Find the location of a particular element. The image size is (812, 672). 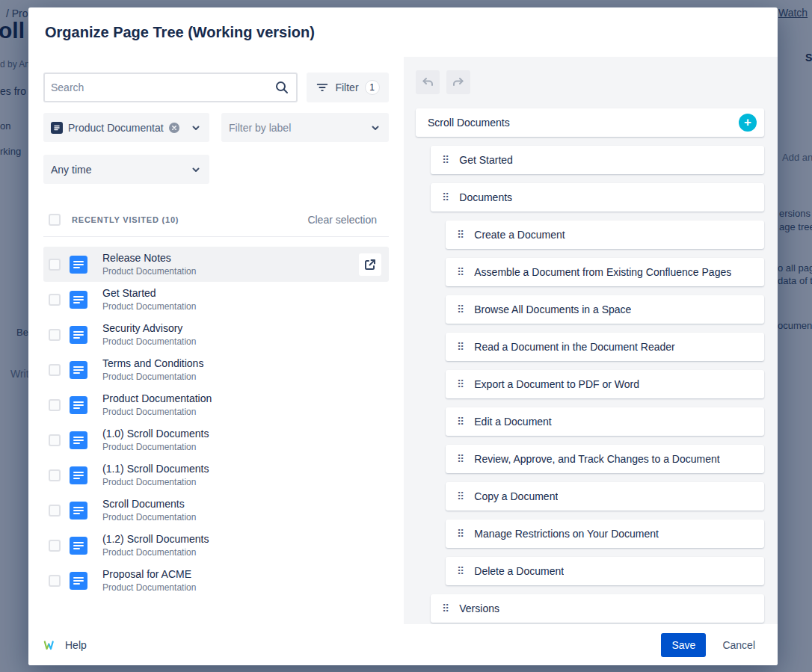

tree-node-row: ⠿ Create a Document is located at coordinates (605, 235).